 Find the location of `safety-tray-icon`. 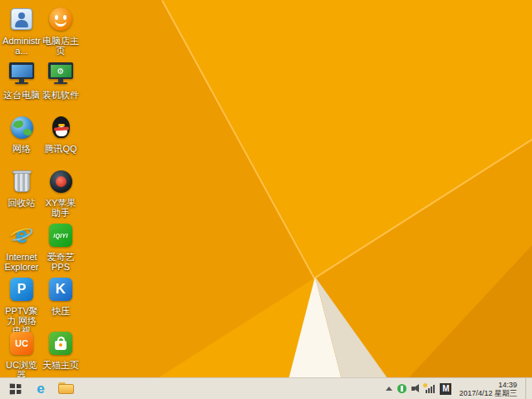

safety-tray-icon is located at coordinates (402, 389).